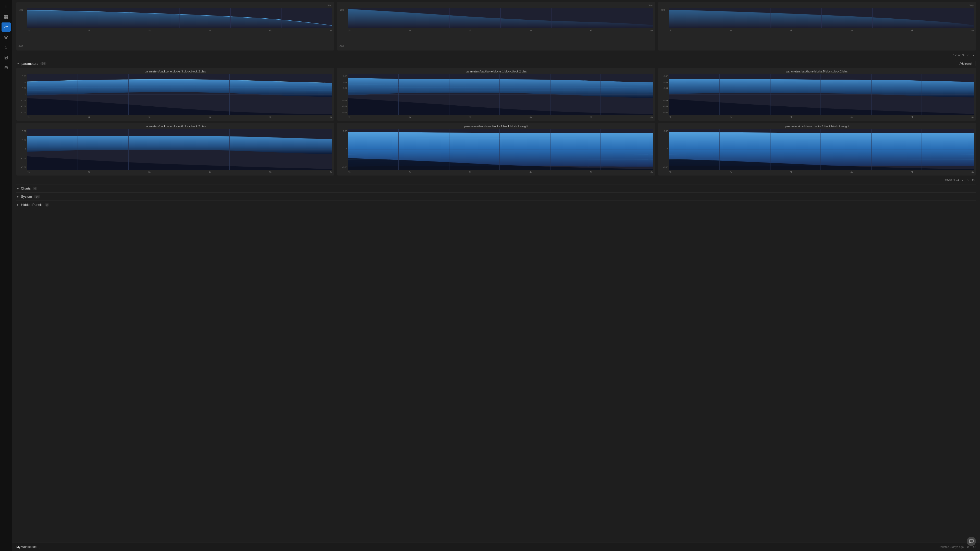 This screenshot has width=980, height=551. What do you see at coordinates (180, 20) in the screenshot?
I see `chart-inner-1: 1k2k3k4k5k6k` at bounding box center [180, 20].